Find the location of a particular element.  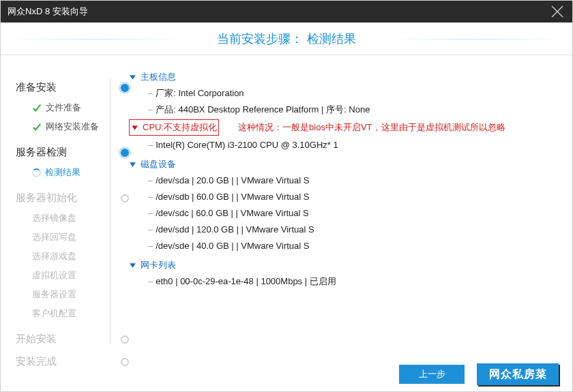

titlebar: 网众NxD 8 安装向导 is located at coordinates (286, 12).